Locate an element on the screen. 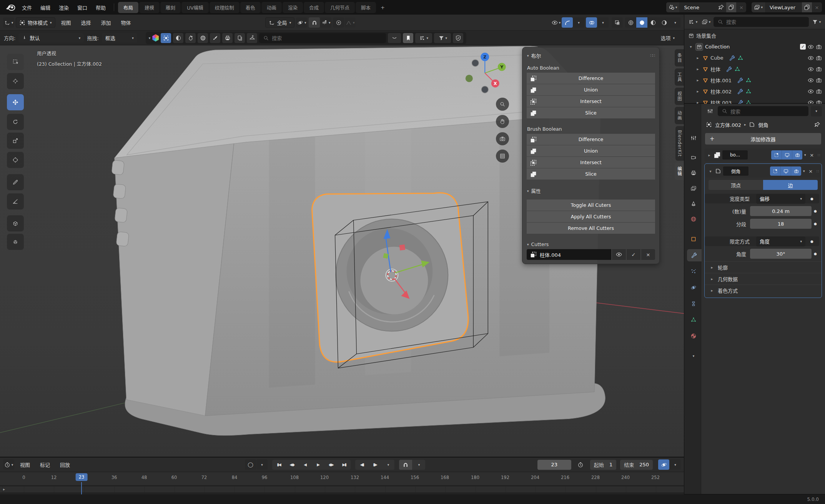 The width and height of the screenshot is (825, 504). properties-options-dropdown: ▾ is located at coordinates (817, 111).